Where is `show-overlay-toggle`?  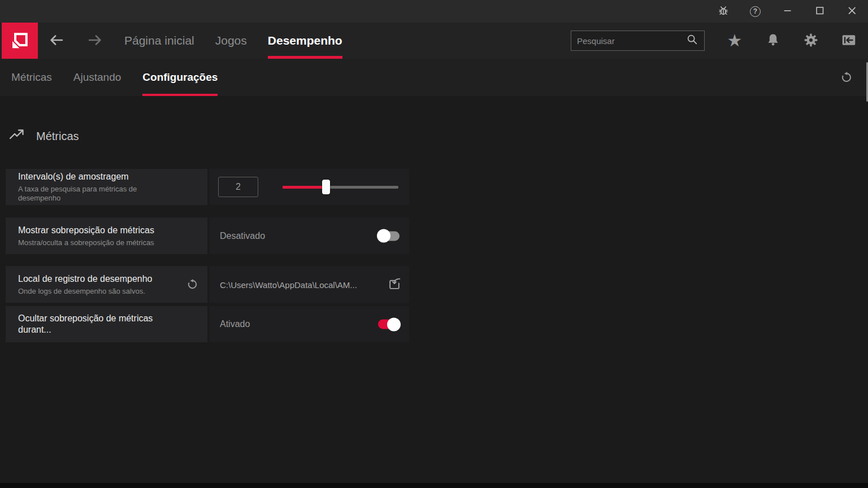 show-overlay-toggle is located at coordinates (389, 236).